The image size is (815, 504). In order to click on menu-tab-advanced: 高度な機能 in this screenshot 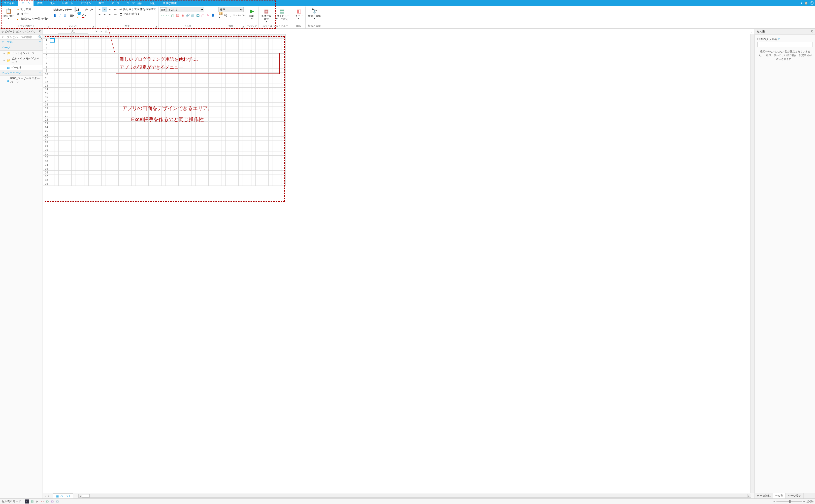, I will do `click(169, 3)`.